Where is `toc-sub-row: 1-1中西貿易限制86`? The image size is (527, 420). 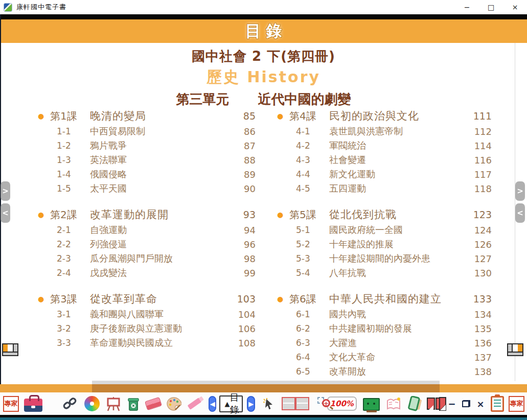 toc-sub-row: 1-1中西貿易限制86 is located at coordinates (144, 131).